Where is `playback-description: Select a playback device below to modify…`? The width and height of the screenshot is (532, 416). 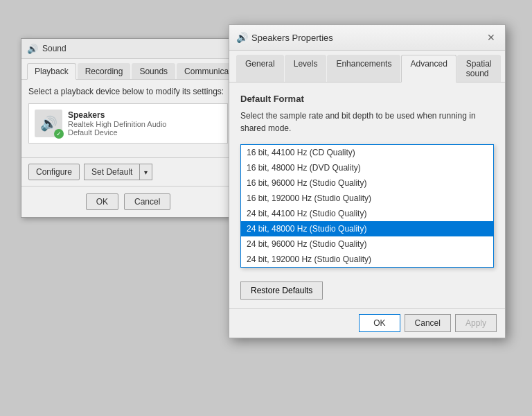 playback-description: Select a playback device below to modify… is located at coordinates (128, 92).